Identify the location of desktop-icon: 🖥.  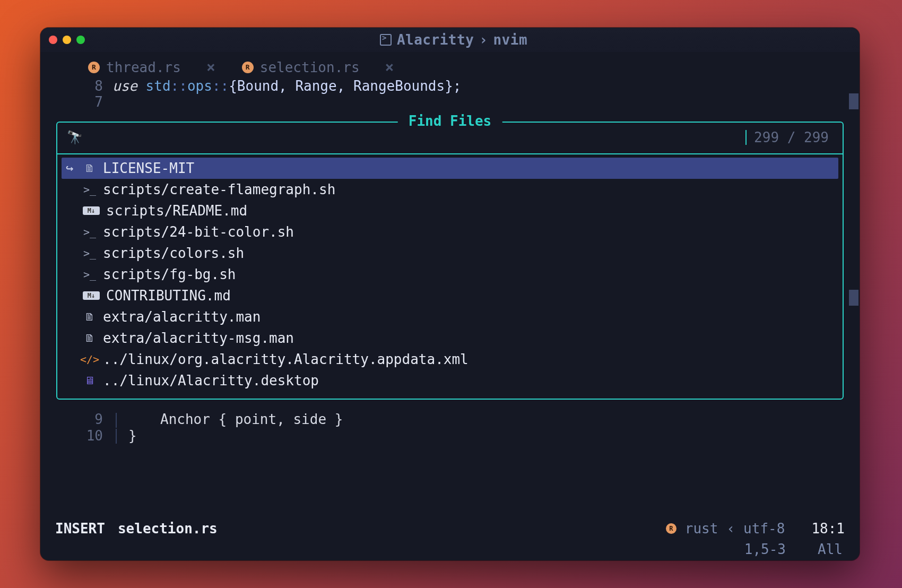
(90, 381).